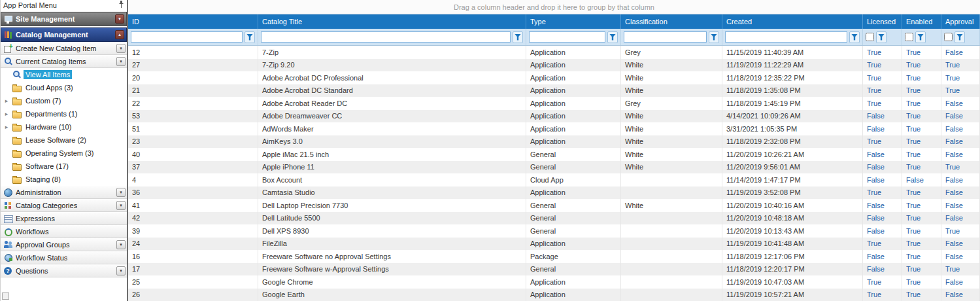 This screenshot has height=301, width=980. I want to click on tree-item-label: Custom (7), so click(43, 101).